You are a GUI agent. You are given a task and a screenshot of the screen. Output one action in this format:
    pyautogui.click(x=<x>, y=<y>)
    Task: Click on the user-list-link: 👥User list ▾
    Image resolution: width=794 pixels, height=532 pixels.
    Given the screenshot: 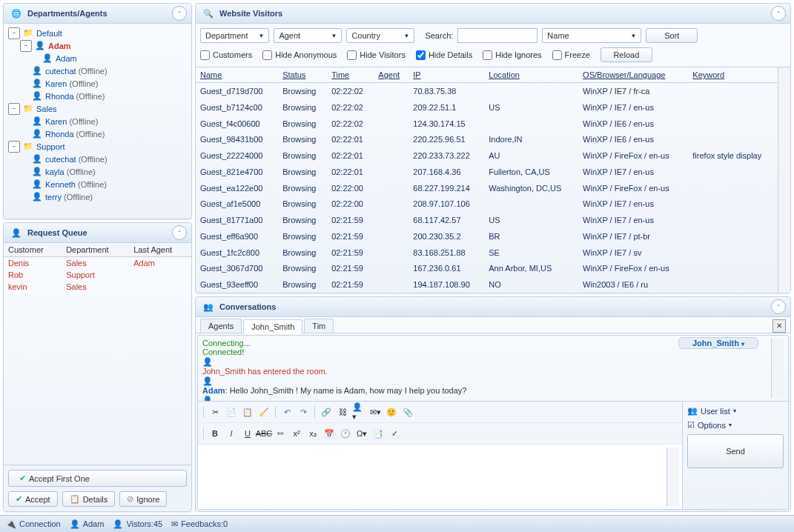 What is the action you would take?
    pyautogui.click(x=735, y=410)
    